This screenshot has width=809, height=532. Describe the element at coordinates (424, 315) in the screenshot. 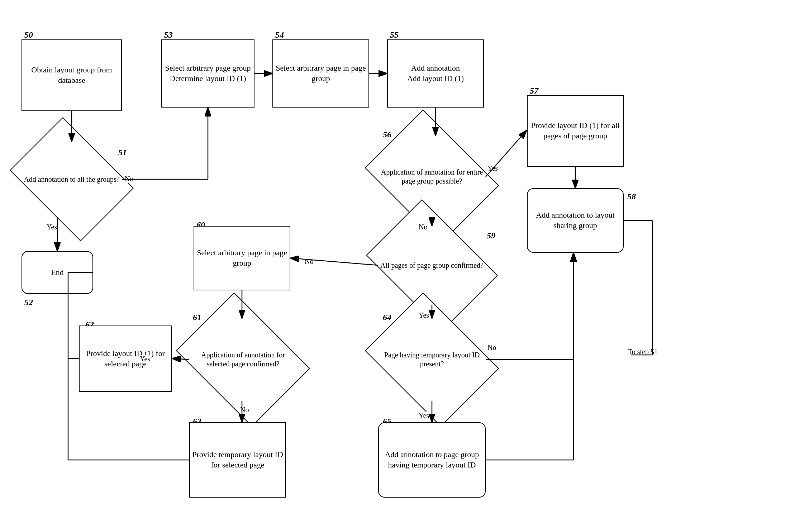

I see `label-yes-59: Yes` at that location.